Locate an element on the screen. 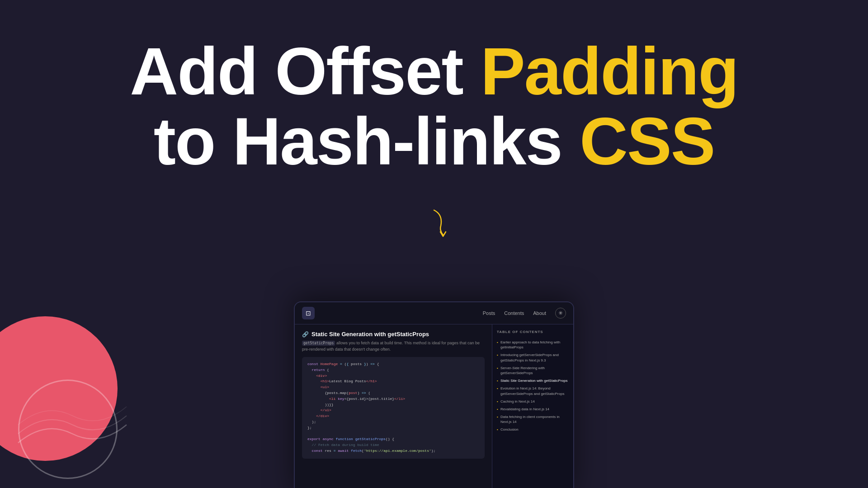 The width and height of the screenshot is (868, 488). nav-posts: Posts is located at coordinates (489, 313).